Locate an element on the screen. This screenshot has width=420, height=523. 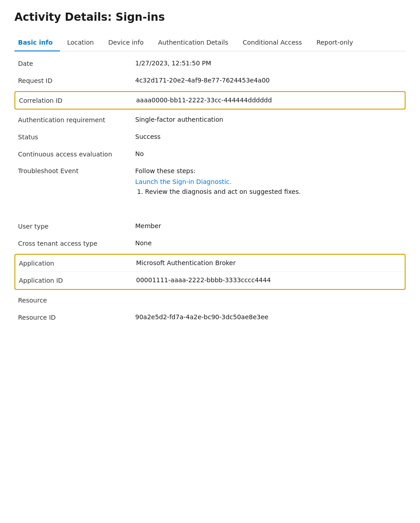
request-id-row: Request ID 4c32d171-20e2-4af9-8e77-76244… is located at coordinates (210, 81).